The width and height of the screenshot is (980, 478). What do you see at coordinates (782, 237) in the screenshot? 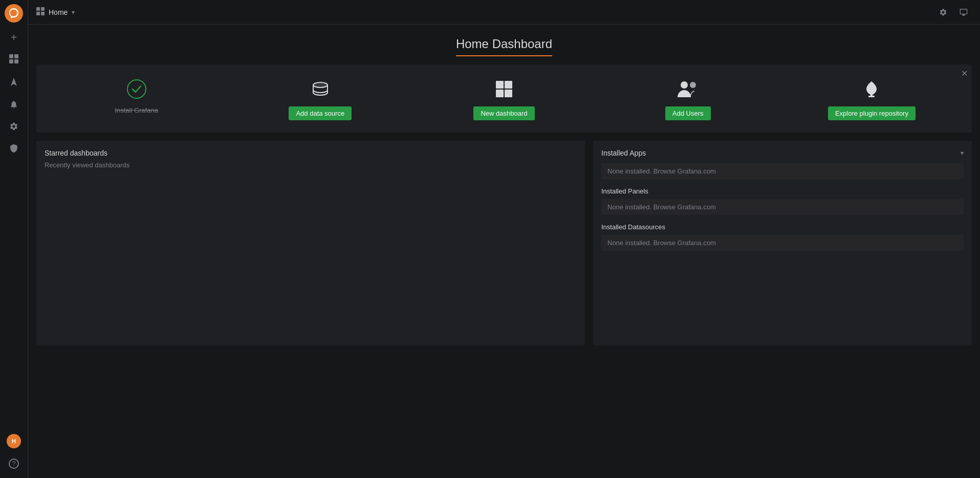
I see `installed-datasources-section: Installed Datasources None installed. Br…` at bounding box center [782, 237].